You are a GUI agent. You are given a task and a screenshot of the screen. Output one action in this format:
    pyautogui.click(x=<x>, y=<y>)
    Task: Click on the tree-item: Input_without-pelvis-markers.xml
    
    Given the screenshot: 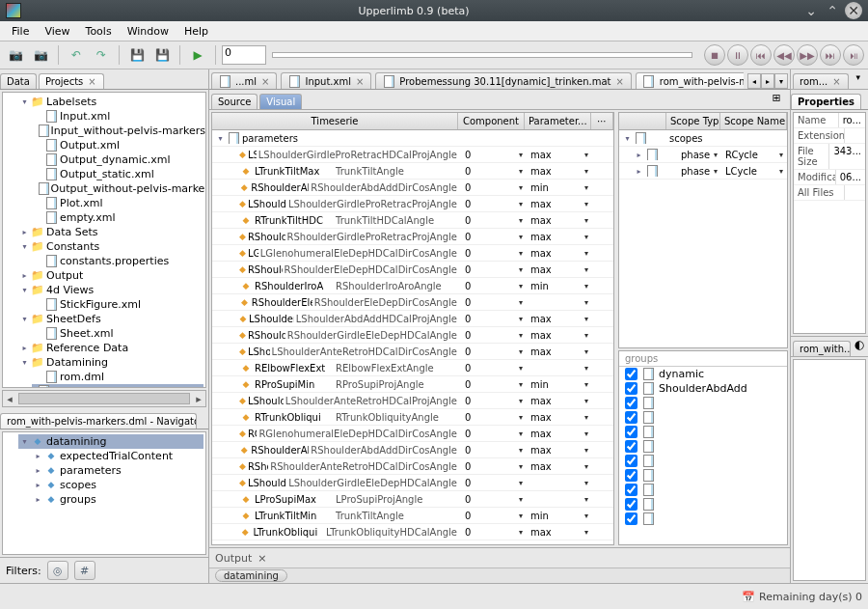 What is the action you would take?
    pyautogui.click(x=118, y=131)
    